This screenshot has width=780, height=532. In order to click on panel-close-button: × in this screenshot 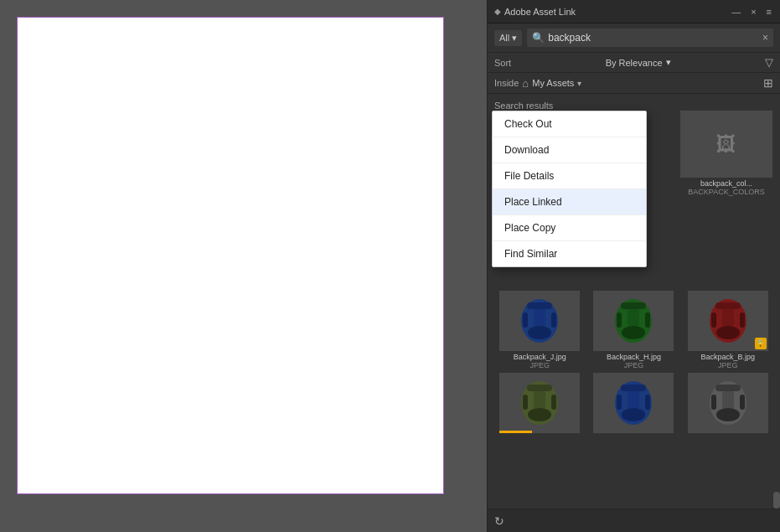, I will do `click(753, 12)`.